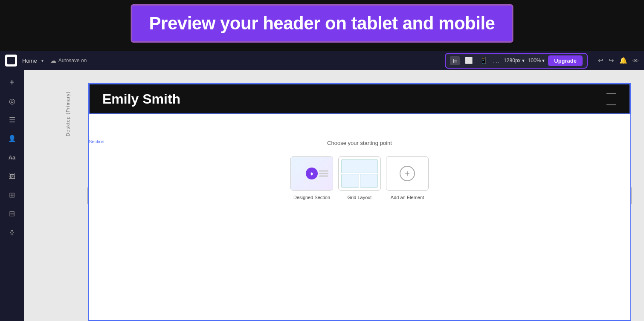 Image resolution: width=644 pixels, height=321 pixels. I want to click on toolbar: Home ▾ ☁ Autosave on 🖥 ⬜ 📱 ... 1280px ▾ …, so click(322, 61).